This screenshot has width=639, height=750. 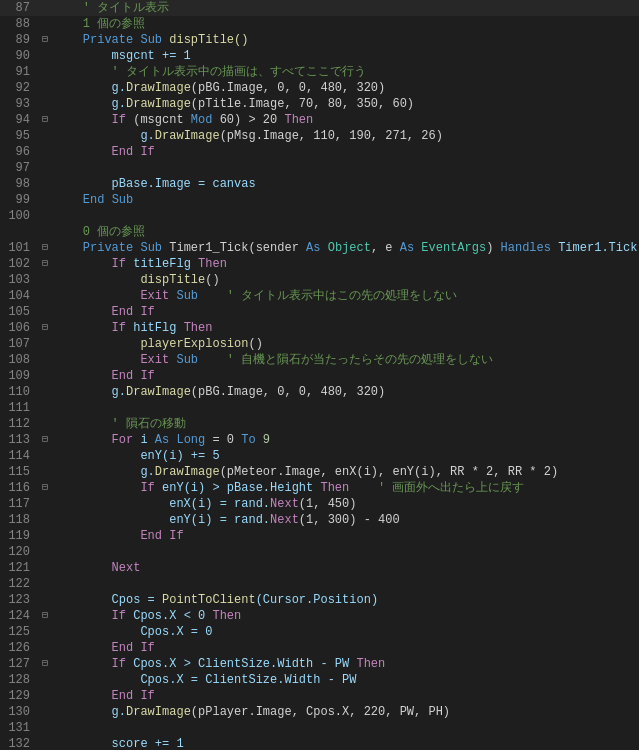 What do you see at coordinates (19, 552) in the screenshot?
I see `line-number: 120` at bounding box center [19, 552].